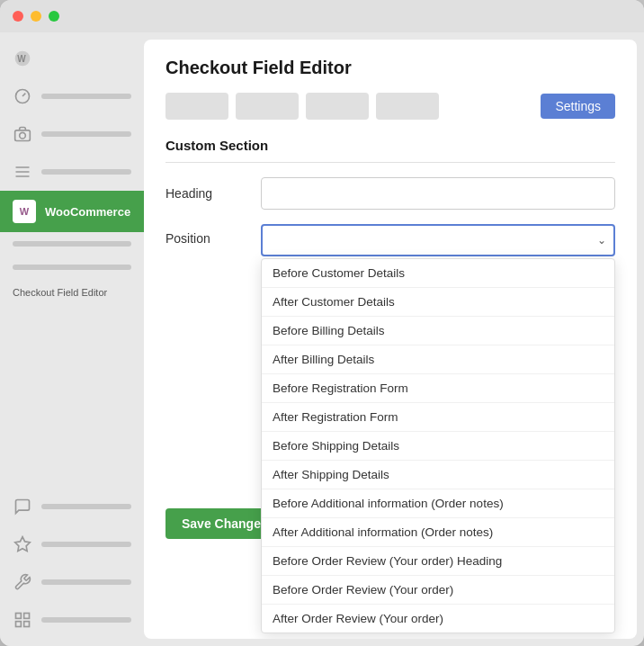 The height and width of the screenshot is (646, 644). Describe the element at coordinates (577, 106) in the screenshot. I see `settings-button: Settings` at that location.